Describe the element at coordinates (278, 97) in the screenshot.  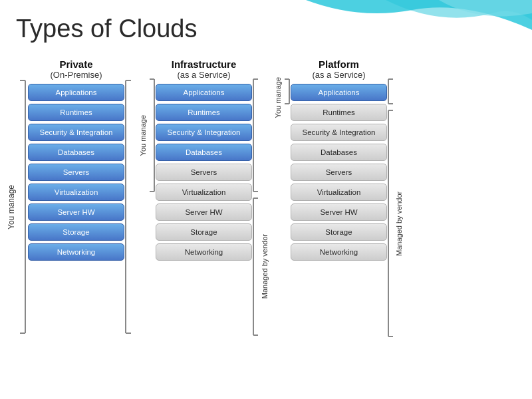
I see `platform-you-manage-label: You manage` at that location.